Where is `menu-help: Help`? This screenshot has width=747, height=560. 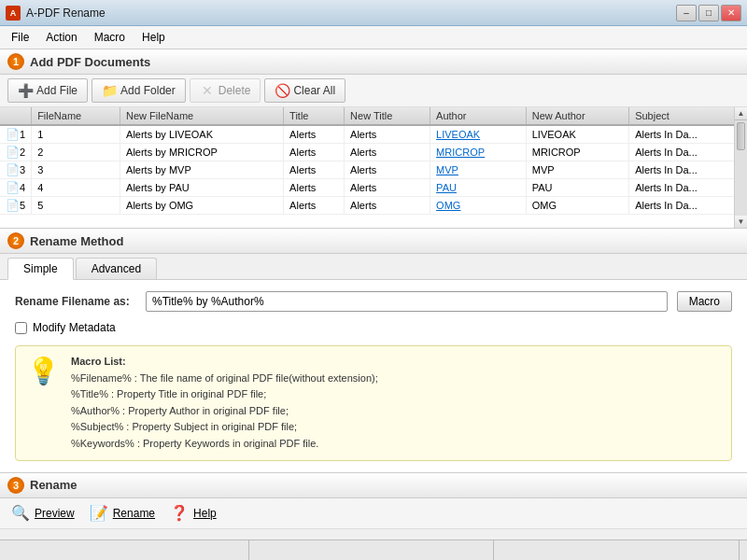 menu-help: Help is located at coordinates (153, 37).